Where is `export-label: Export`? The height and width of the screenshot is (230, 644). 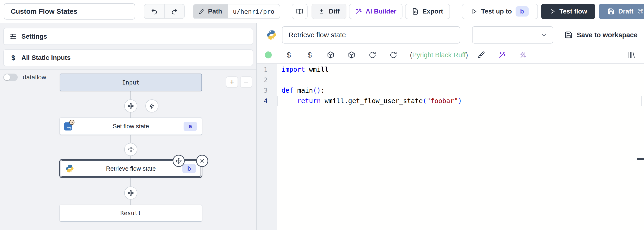 export-label: Export is located at coordinates (433, 12).